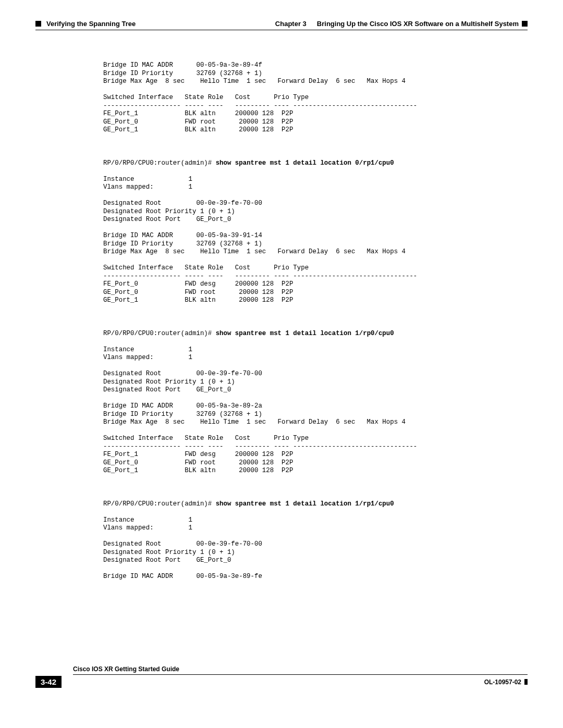 This screenshot has height=728, width=563. What do you see at coordinates (315, 164) in the screenshot?
I see `terminal-command-1: RP/0/RP0/CPU0:router(admin)# show spantr…` at bounding box center [315, 164].